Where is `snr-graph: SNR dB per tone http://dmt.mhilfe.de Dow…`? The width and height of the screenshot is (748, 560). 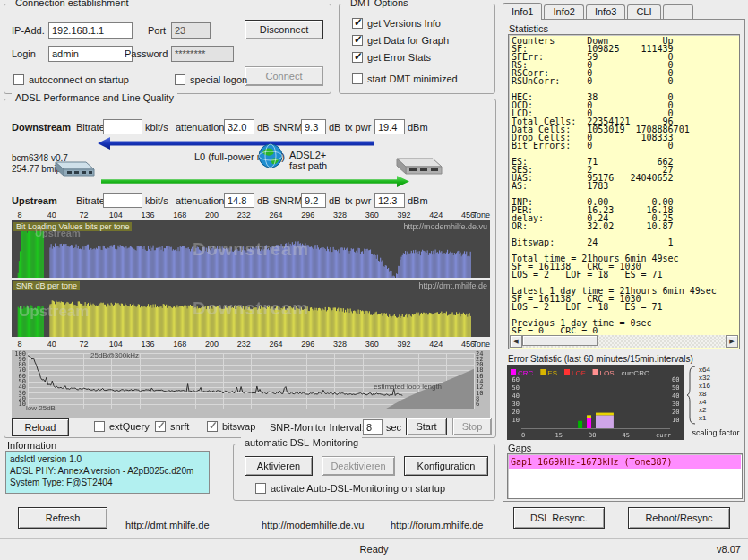 snr-graph: SNR dB per tone http://dmt.mhilfe.de Dow… is located at coordinates (251, 308).